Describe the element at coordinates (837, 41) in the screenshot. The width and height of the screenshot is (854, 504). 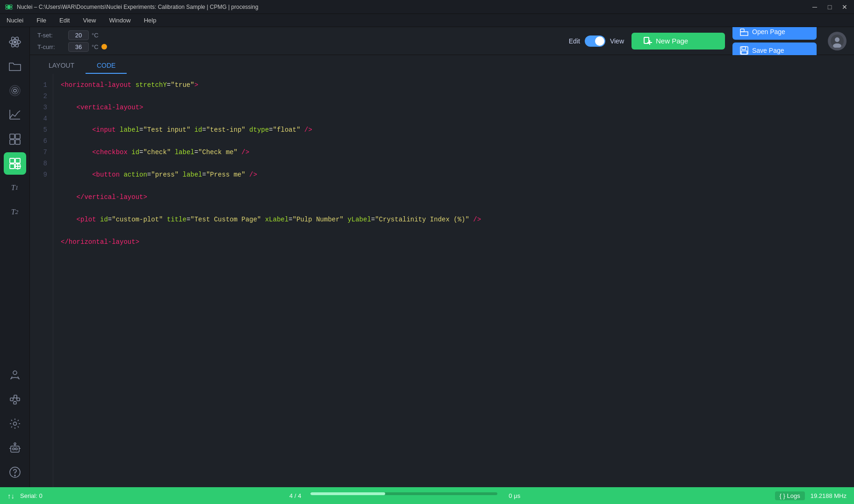
I see `user-avatar` at that location.